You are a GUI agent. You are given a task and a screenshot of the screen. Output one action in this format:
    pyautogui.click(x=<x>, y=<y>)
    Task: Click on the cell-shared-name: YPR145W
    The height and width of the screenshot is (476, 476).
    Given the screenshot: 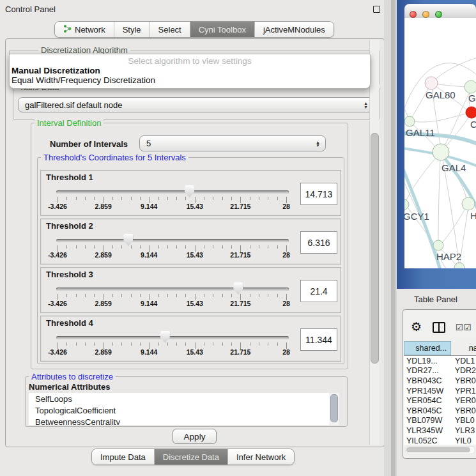 What is the action you would take?
    pyautogui.click(x=427, y=391)
    